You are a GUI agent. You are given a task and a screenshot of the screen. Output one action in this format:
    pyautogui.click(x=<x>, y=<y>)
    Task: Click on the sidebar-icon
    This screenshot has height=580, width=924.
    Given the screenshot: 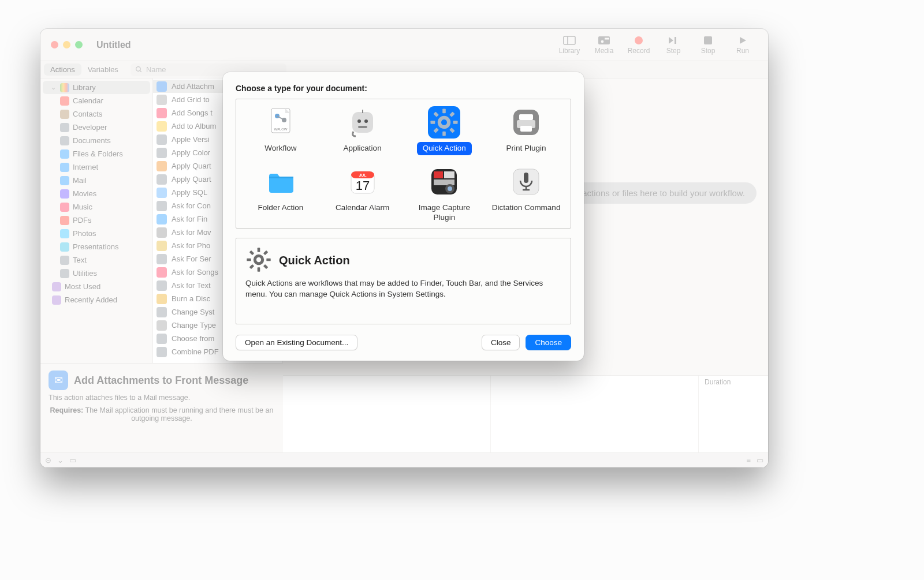 What is the action you would take?
    pyautogui.click(x=569, y=40)
    